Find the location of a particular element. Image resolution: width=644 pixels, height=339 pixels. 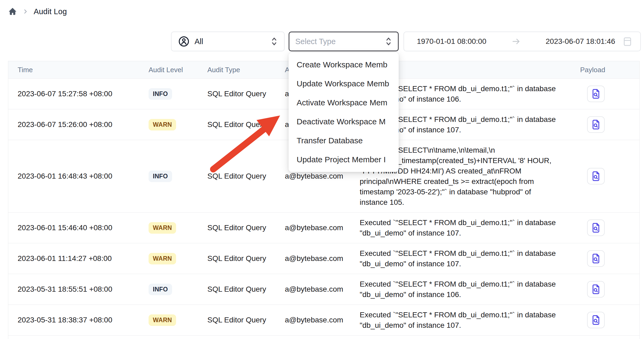

type-dropdown-option: Update Project Member I is located at coordinates (344, 159).